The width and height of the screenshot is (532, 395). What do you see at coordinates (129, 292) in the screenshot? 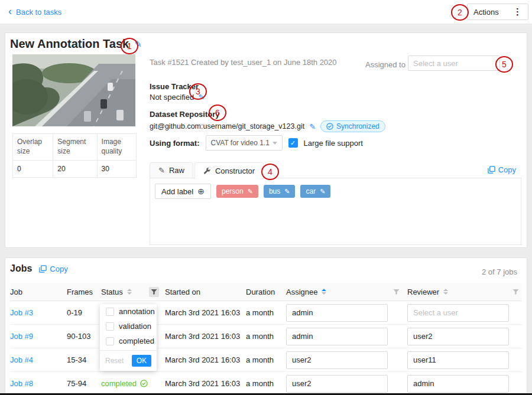
I see `sort-status-icon` at bounding box center [129, 292].